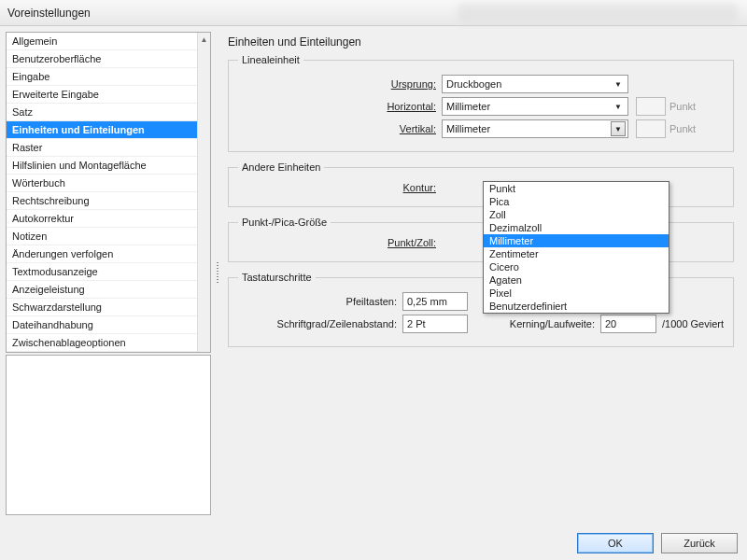 This screenshot has height=560, width=747. What do you see at coordinates (102, 325) in the screenshot?
I see `sidebar-item-16: Dateihandhabung` at bounding box center [102, 325].